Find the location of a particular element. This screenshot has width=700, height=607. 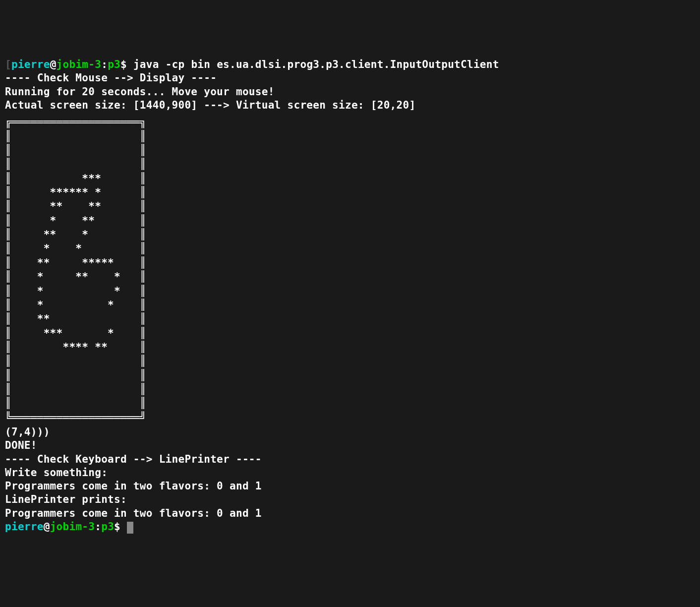

output-check-keyboard: ---- Check Keyboard --> LinePrinter ---- is located at coordinates (133, 459).